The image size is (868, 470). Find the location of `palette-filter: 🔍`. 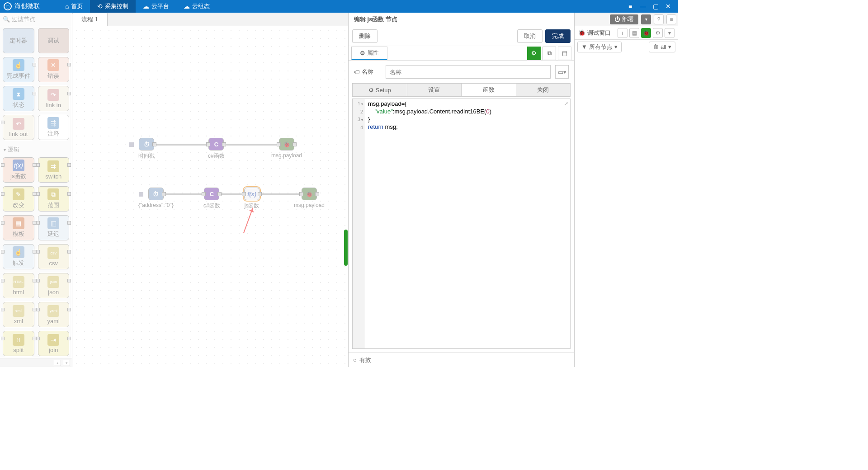

palette-filter: 🔍 is located at coordinates (36, 19).